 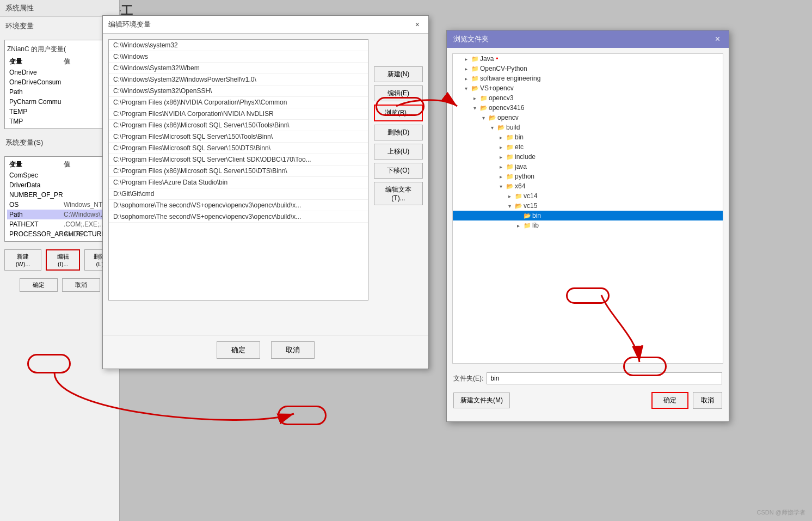 What do you see at coordinates (588, 78) in the screenshot?
I see `tree-software-eng: software engineering` at bounding box center [588, 78].